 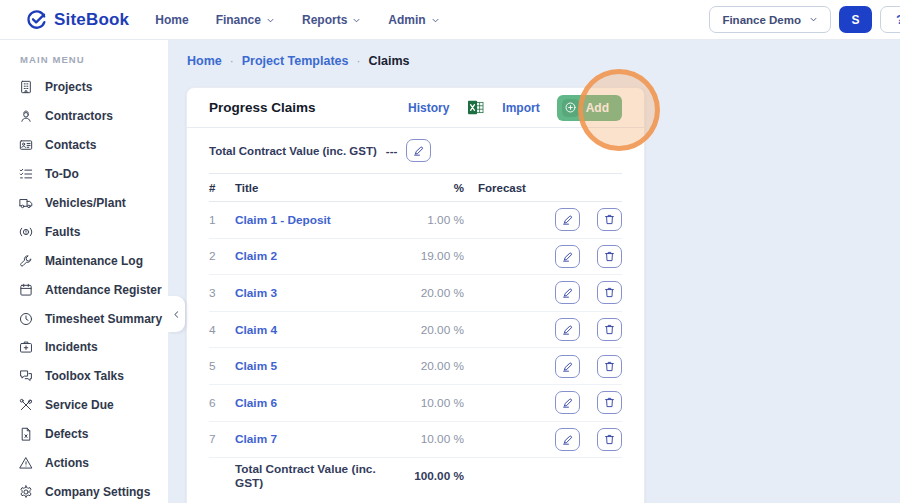 I want to click on sidebar-item-label: Defects, so click(x=66, y=434).